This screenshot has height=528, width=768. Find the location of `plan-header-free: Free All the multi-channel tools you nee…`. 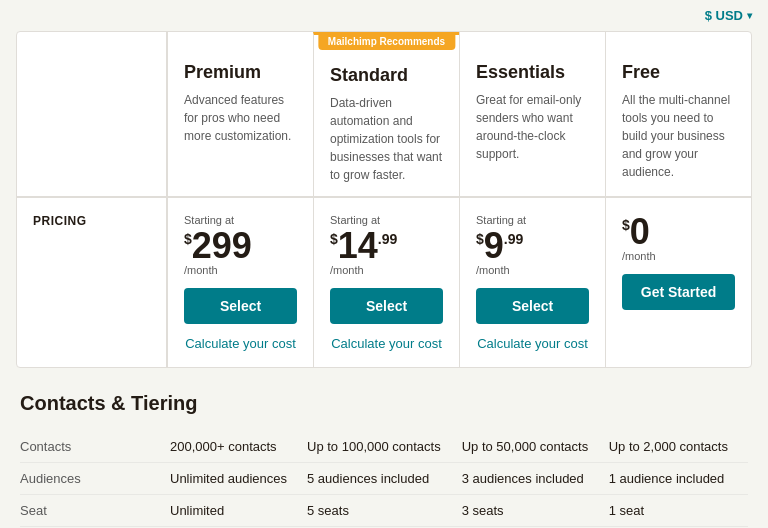

plan-header-free: Free All the multi-channel tools you nee… is located at coordinates (678, 114).